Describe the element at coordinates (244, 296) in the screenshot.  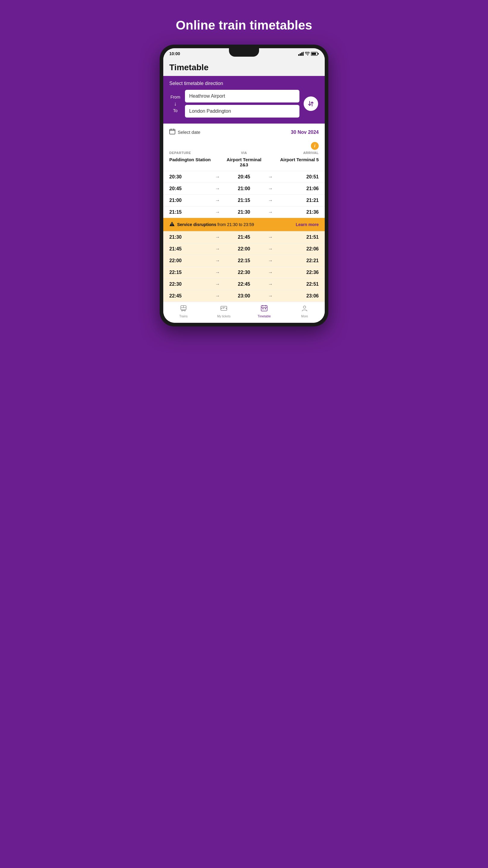
I see `table-row: 22:45 → 23:00 → 23:06` at that location.